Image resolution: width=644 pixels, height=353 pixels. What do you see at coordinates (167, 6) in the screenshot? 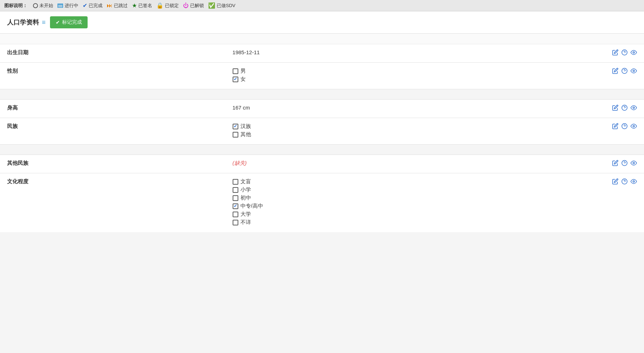
I see `legend-locked: 🔒 已锁定` at bounding box center [167, 6].